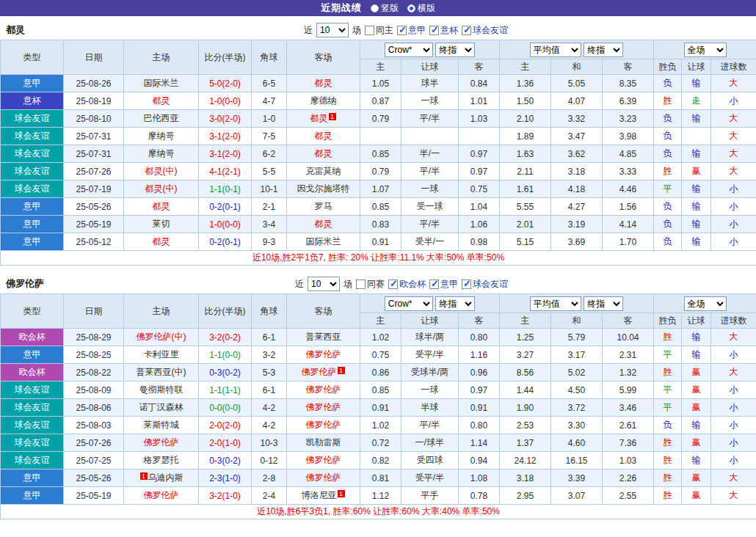 This screenshot has height=537, width=756. I want to click on home-team: 莱切, so click(161, 224).